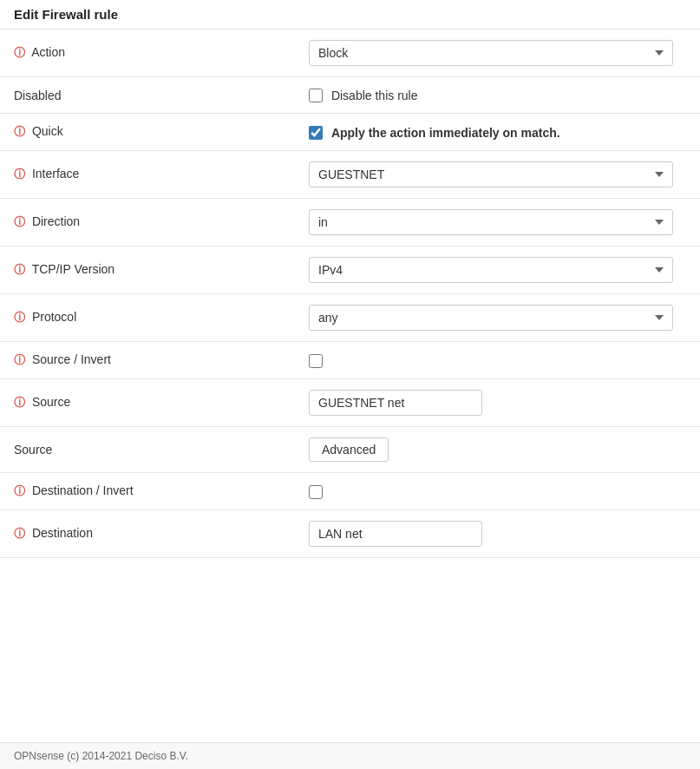  I want to click on source-invert-label: Source / Invert, so click(71, 359).